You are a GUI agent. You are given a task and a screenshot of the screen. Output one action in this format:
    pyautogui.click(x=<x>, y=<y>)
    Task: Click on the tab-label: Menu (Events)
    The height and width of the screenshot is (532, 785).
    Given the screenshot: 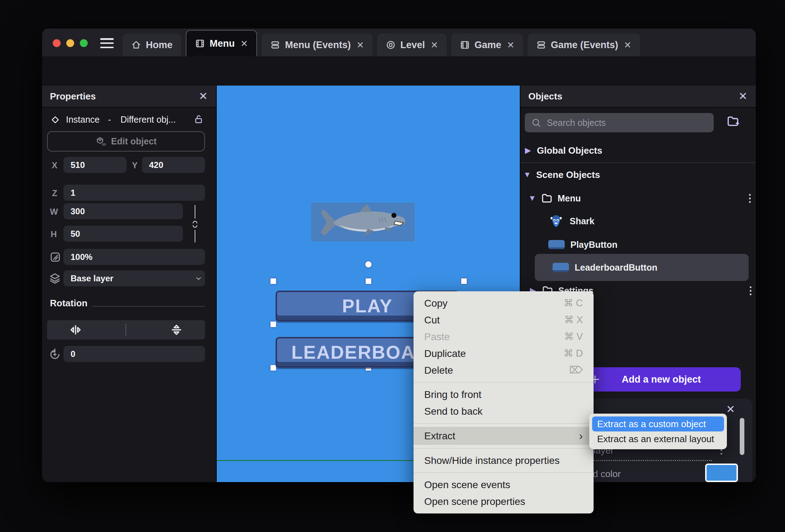 What is the action you would take?
    pyautogui.click(x=318, y=45)
    